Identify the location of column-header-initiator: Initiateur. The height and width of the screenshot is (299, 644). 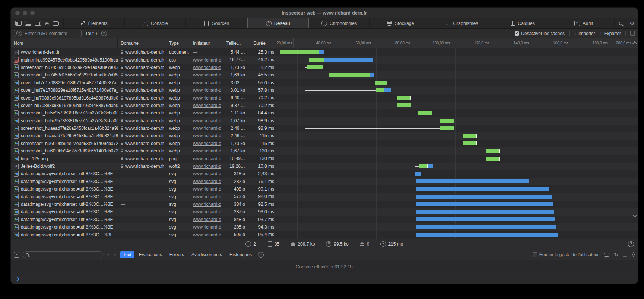
(206, 43).